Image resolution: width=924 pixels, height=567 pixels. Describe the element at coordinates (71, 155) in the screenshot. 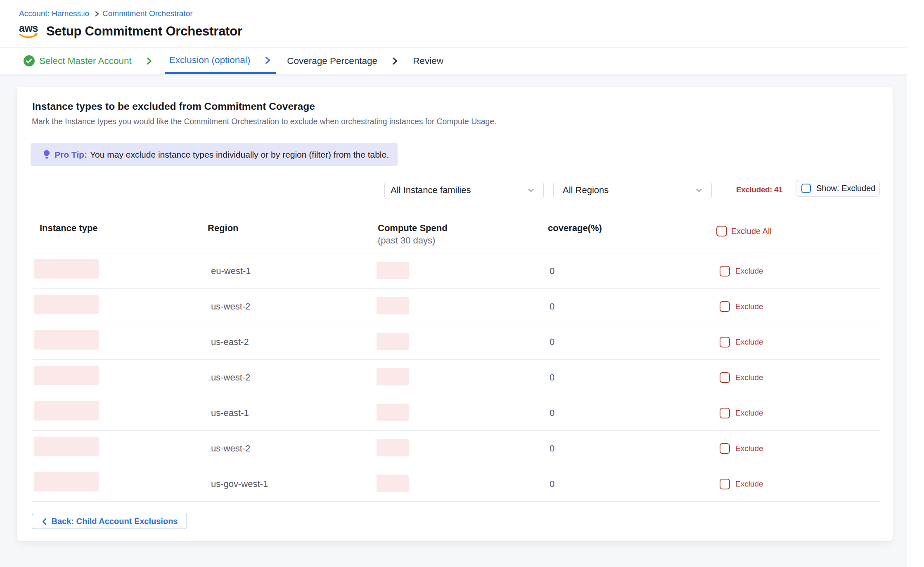

I see `pro-tip-label: Pro Tip:` at that location.